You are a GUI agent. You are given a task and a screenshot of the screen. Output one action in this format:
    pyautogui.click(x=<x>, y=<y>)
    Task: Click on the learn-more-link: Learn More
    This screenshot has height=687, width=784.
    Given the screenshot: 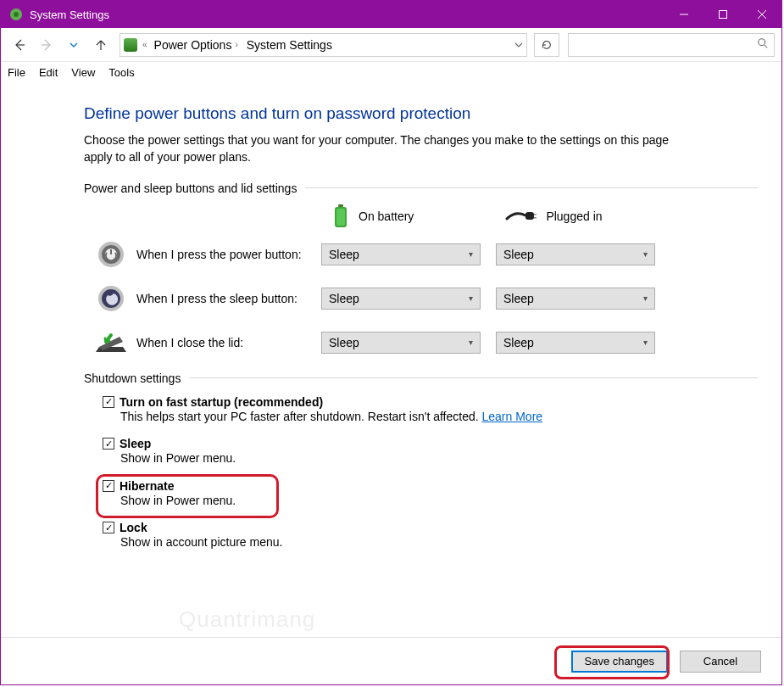 What is the action you would take?
    pyautogui.click(x=513, y=416)
    